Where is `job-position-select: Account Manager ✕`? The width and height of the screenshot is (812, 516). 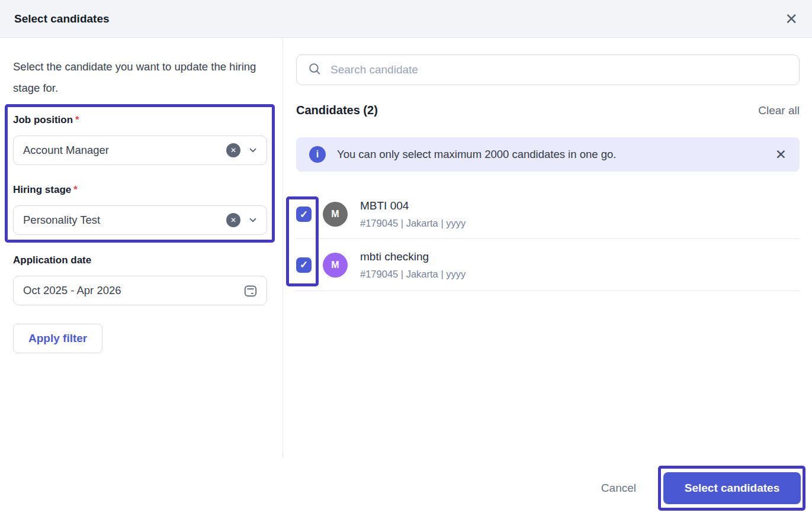 job-position-select: Account Manager ✕ is located at coordinates (140, 150).